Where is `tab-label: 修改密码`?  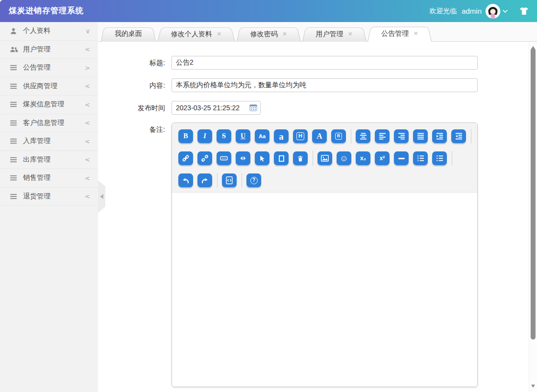
tab-label: 修改密码 is located at coordinates (264, 34).